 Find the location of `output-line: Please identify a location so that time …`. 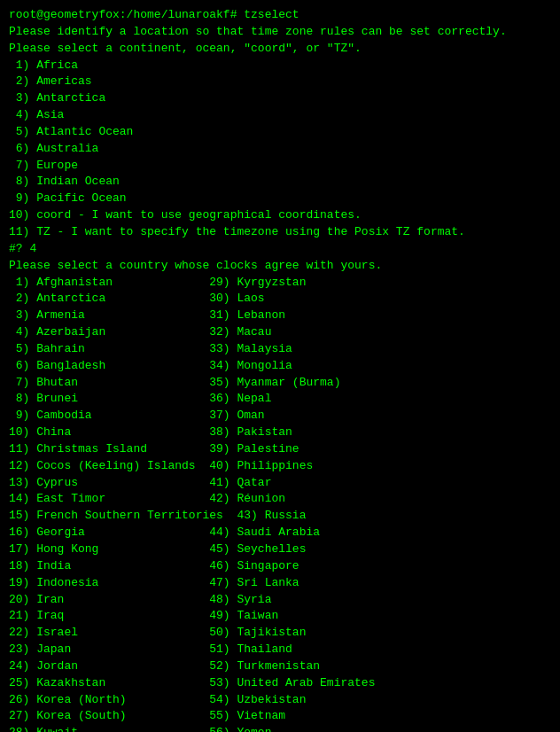

output-line: Please identify a location so that time … is located at coordinates (280, 32).